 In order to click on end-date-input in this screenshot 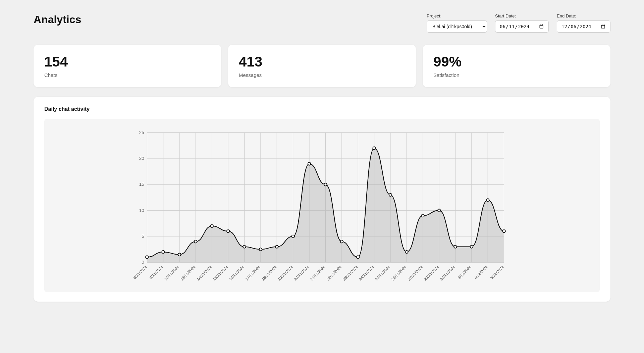, I will do `click(584, 27)`.